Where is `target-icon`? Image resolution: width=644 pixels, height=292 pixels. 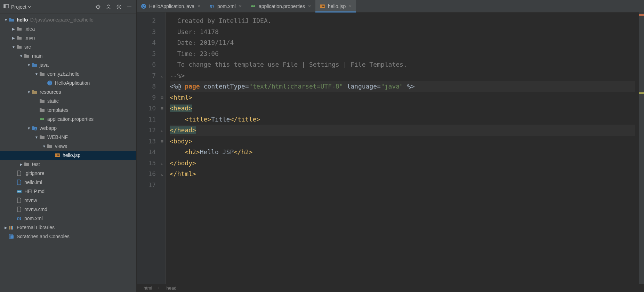
target-icon is located at coordinates (98, 7).